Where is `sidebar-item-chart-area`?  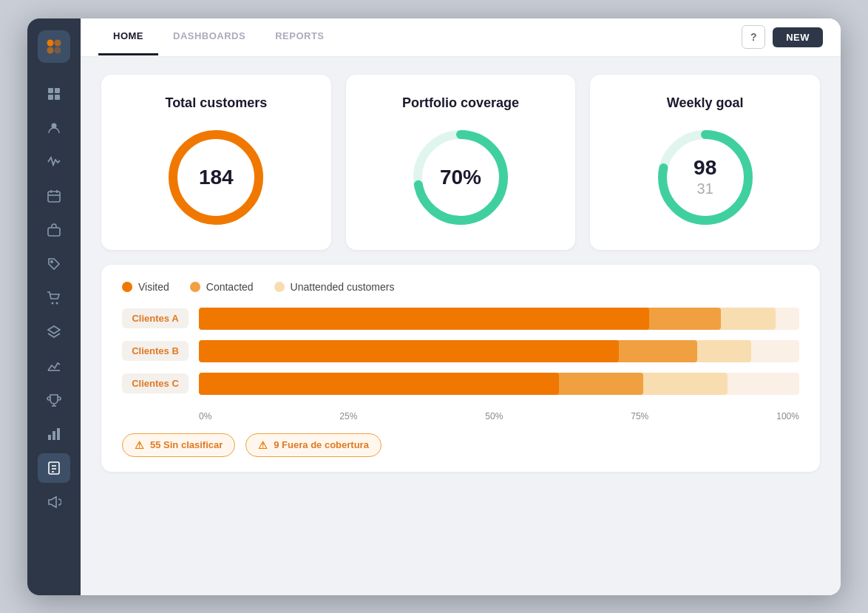
sidebar-item-chart-area is located at coordinates (54, 366).